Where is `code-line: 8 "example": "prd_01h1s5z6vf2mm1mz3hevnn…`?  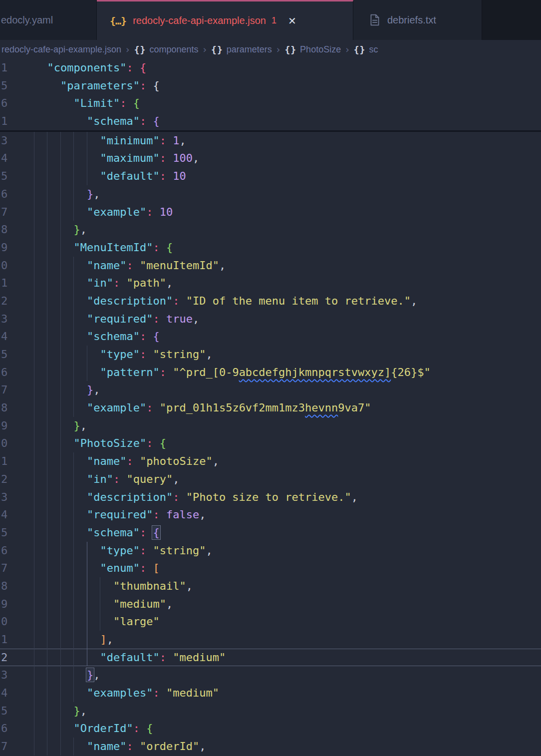 code-line: 8 "example": "prd_01h1s5z6vf2mm1mz3hevnn… is located at coordinates (270, 408).